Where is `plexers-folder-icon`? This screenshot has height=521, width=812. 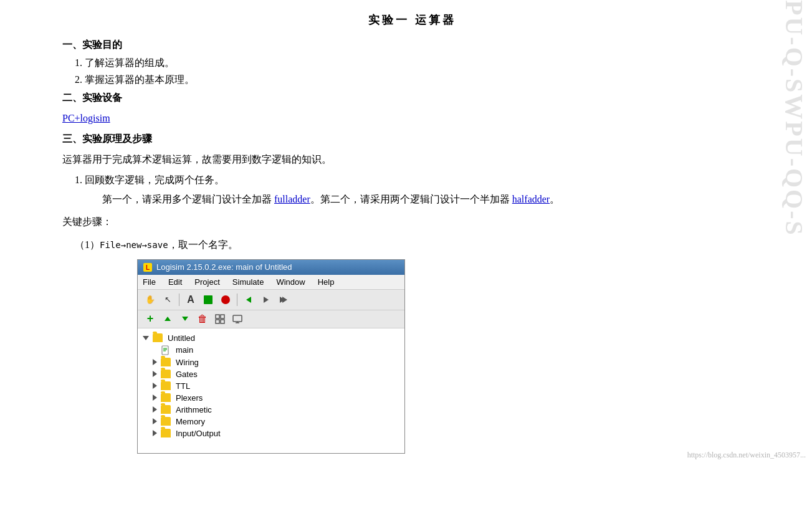
plexers-folder-icon is located at coordinates (166, 398).